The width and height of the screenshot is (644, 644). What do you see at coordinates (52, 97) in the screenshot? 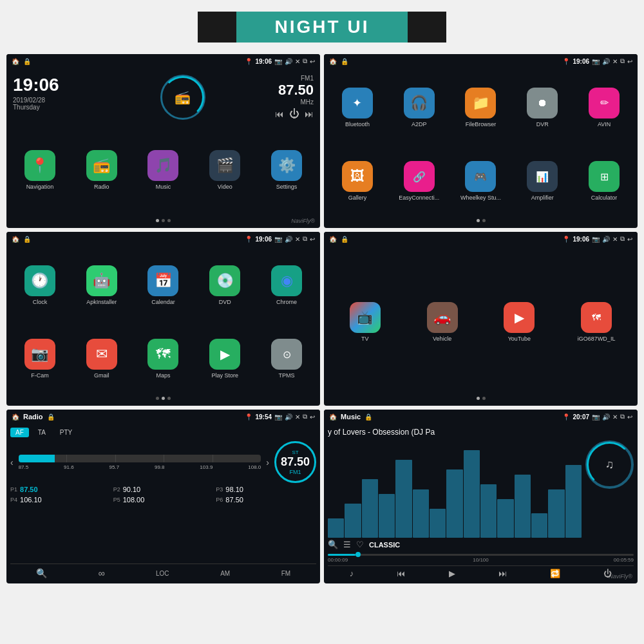
I see `time-widget: 19:06 2019/02/28Thursday` at bounding box center [52, 97].